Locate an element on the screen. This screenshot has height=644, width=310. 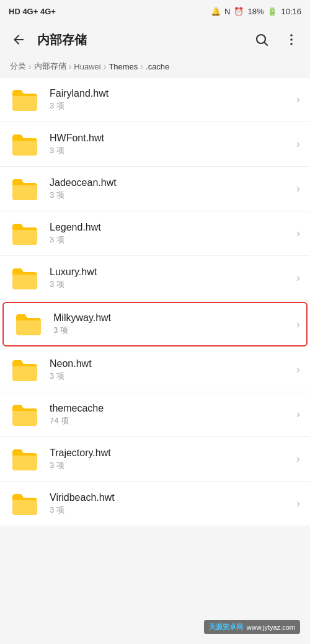
list-item: themecache 74 项 › is located at coordinates (155, 415).